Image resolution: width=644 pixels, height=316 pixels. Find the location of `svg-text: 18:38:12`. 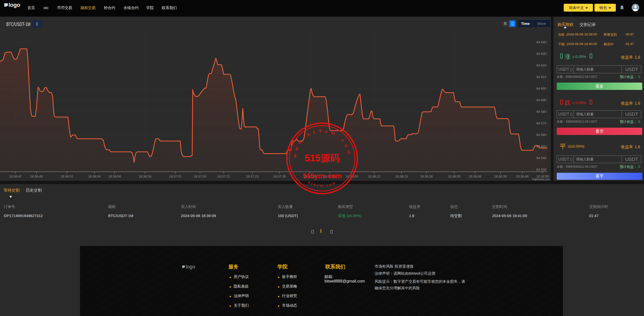

svg-text: 18:38:12 is located at coordinates (374, 176).